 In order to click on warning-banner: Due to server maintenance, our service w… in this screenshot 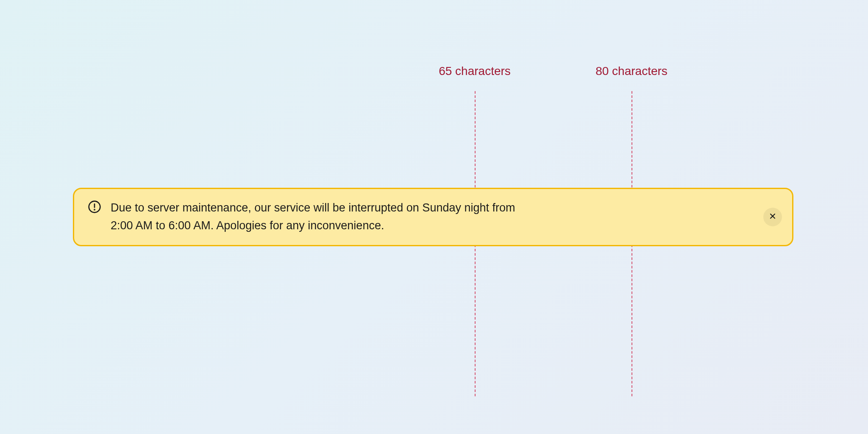, I will do `click(433, 217)`.